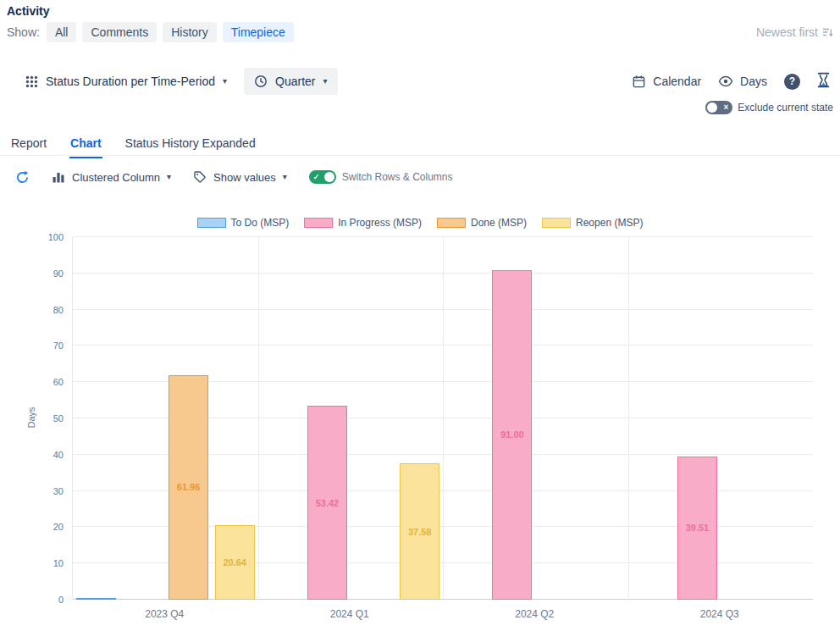 The image size is (840, 631). What do you see at coordinates (240, 177) in the screenshot?
I see `show-values-selector: Show values ▾` at bounding box center [240, 177].